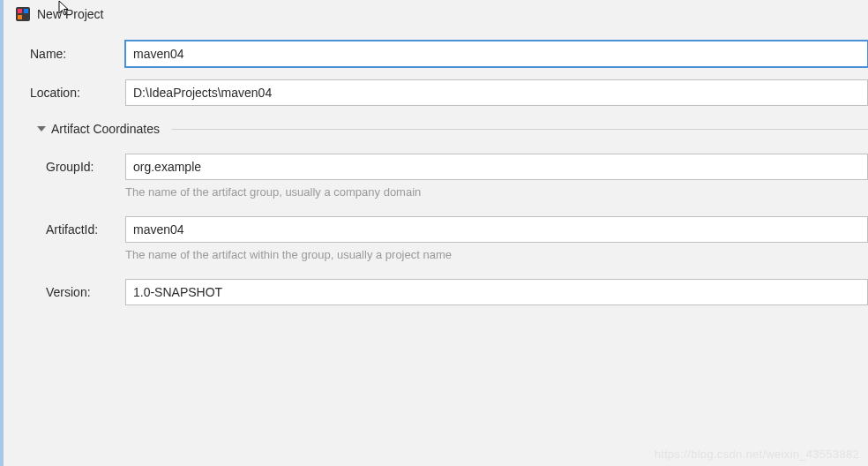 This screenshot has height=466, width=868. Describe the element at coordinates (520, 129) in the screenshot. I see `section-divider` at that location.